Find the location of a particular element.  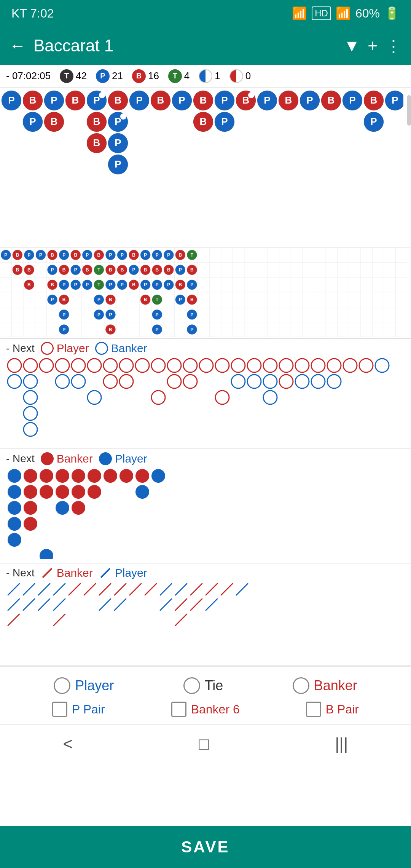

total-count: 42 is located at coordinates (81, 76).